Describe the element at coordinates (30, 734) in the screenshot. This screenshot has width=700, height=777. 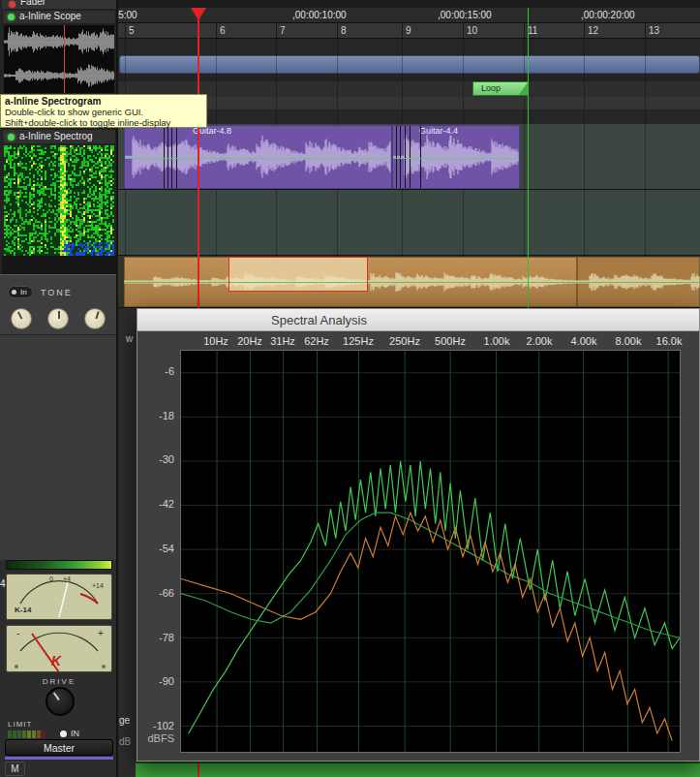
I see `limit-led-segments` at that location.